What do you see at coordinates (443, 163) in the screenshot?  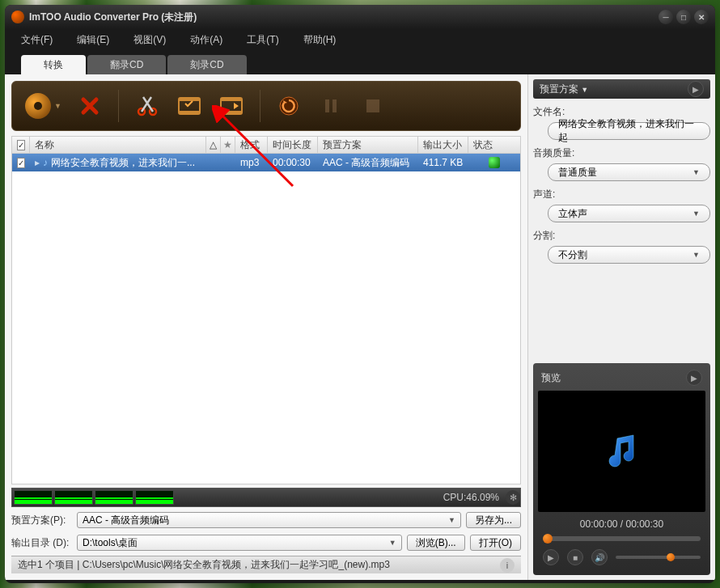 I see `row-outsize: 411.7 KB` at bounding box center [443, 163].